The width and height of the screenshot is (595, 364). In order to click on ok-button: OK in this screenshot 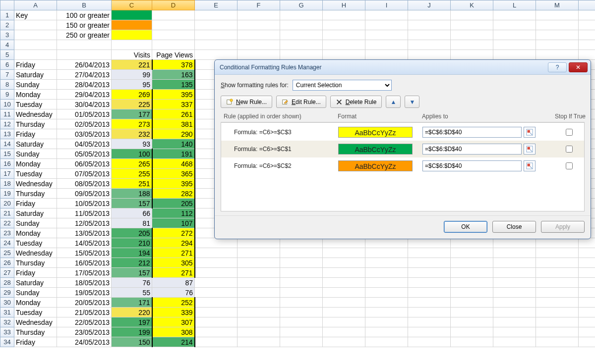, I will do `click(466, 227)`.